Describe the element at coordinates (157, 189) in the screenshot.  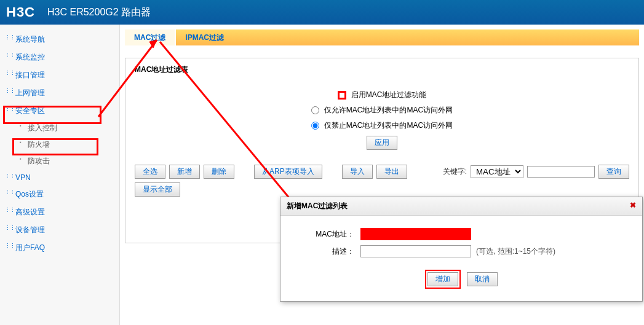
I see `show-all-button: 显示全部` at that location.